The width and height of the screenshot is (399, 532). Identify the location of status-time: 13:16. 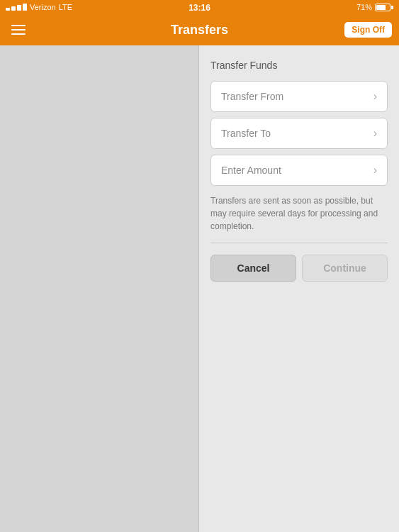
(200, 8).